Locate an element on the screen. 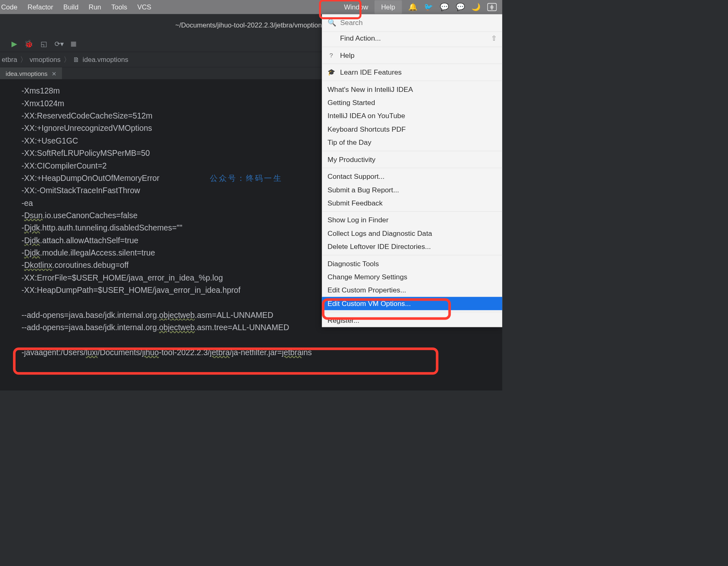  menu-run: Run is located at coordinates (95, 7).